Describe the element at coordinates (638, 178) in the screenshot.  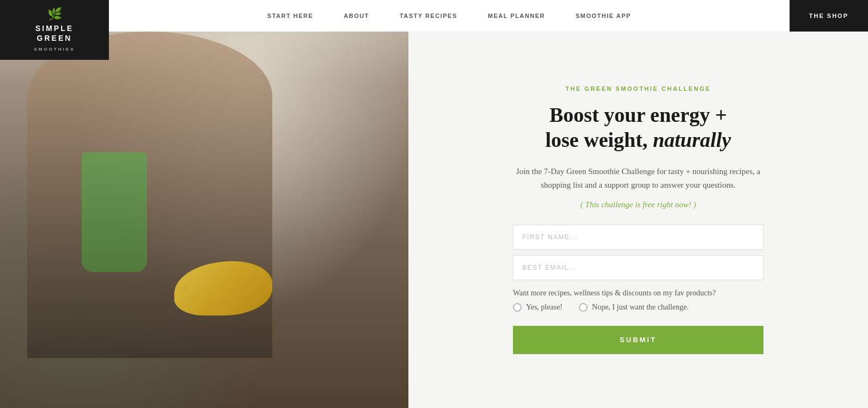
I see `challenge-description: Join the 7-Day Green Smoothie Challenge …` at that location.